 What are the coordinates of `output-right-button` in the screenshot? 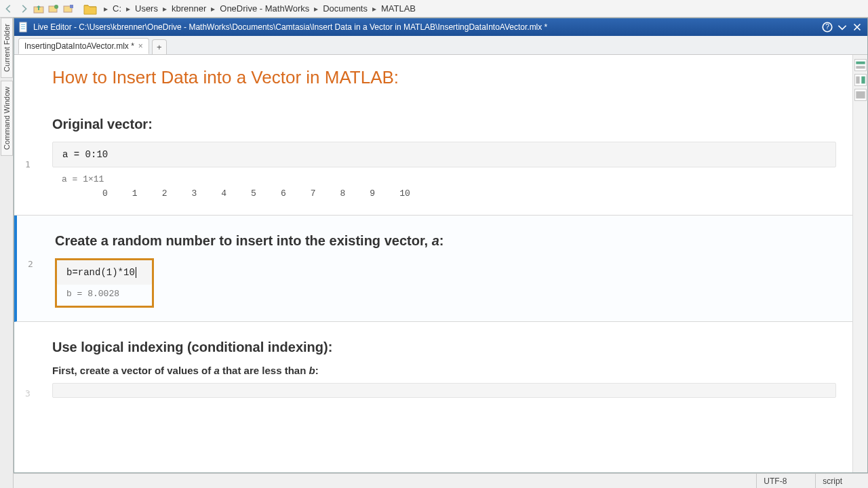 It's located at (861, 80).